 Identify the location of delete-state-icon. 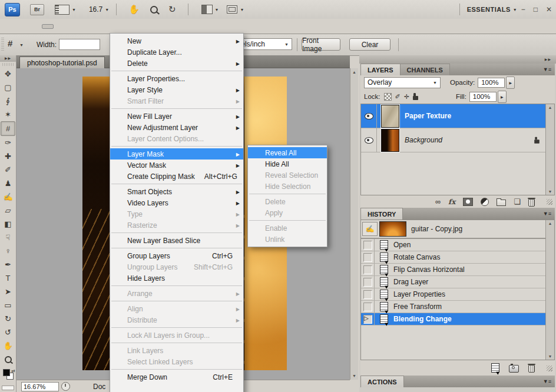
(531, 368).